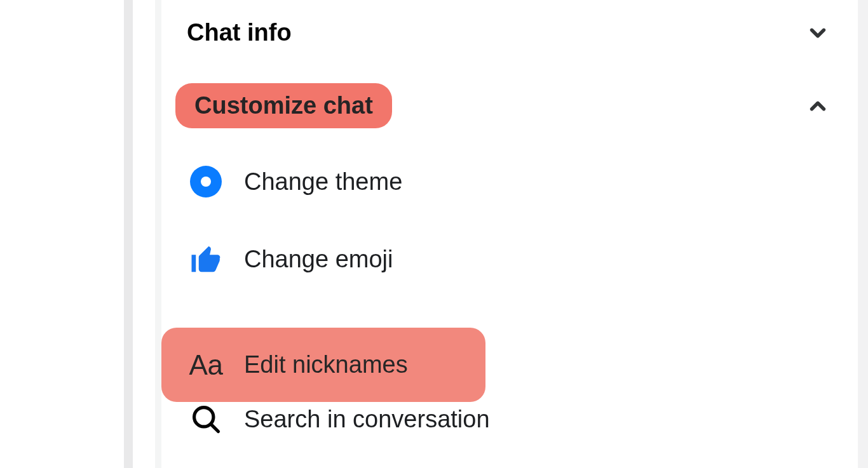 The image size is (868, 468). What do you see at coordinates (206, 419) in the screenshot?
I see `search-icon` at bounding box center [206, 419].